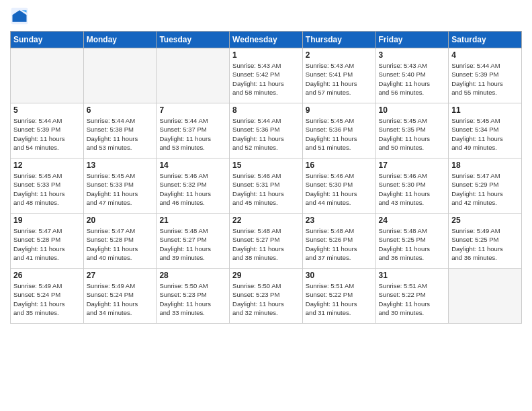 The width and height of the screenshot is (532, 411). Describe the element at coordinates (120, 186) in the screenshot. I see `calendar-cell: 13Sunrise: 5:45 AM Sunset: 5:33 PM Dayli…` at that location.